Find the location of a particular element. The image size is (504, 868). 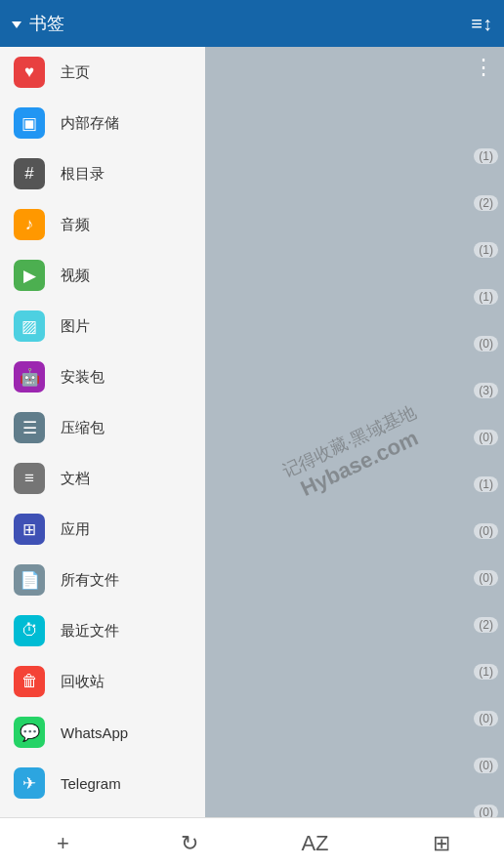

apk-icon: 🤖 is located at coordinates (29, 377).